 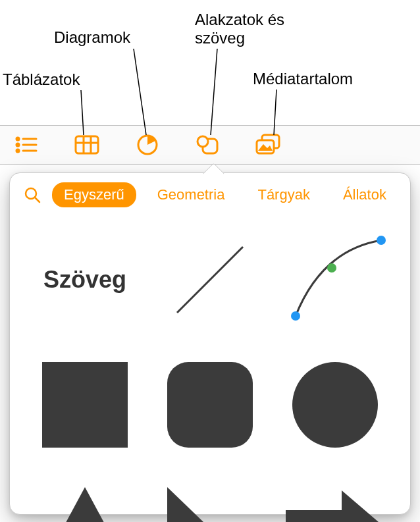 I want to click on shape-rounded-square, so click(x=210, y=405).